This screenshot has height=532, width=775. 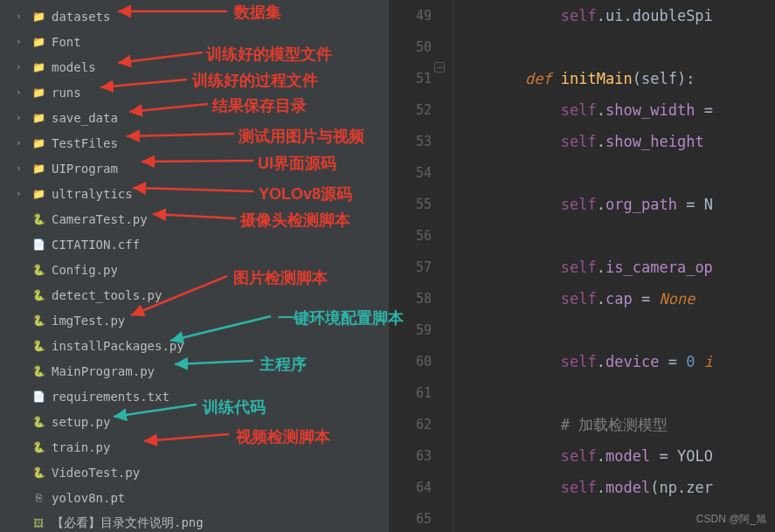 I want to click on line-number: 62, so click(x=411, y=425).